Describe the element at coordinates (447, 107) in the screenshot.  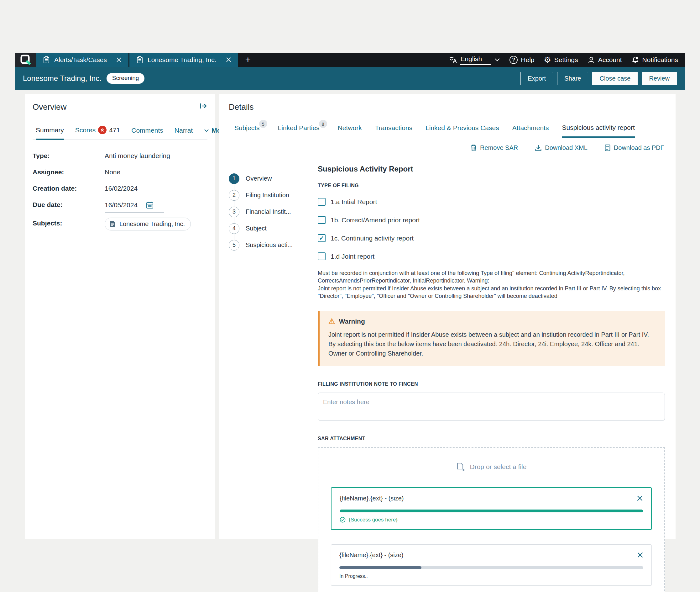
I see `details-title: Details` at that location.